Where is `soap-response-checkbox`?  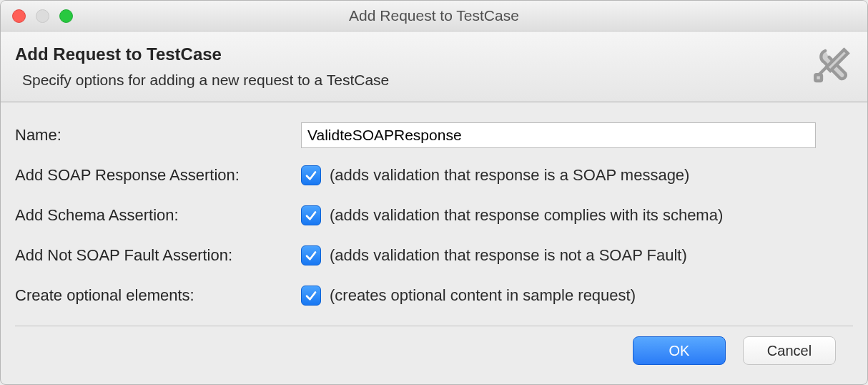 soap-response-checkbox is located at coordinates (311, 175).